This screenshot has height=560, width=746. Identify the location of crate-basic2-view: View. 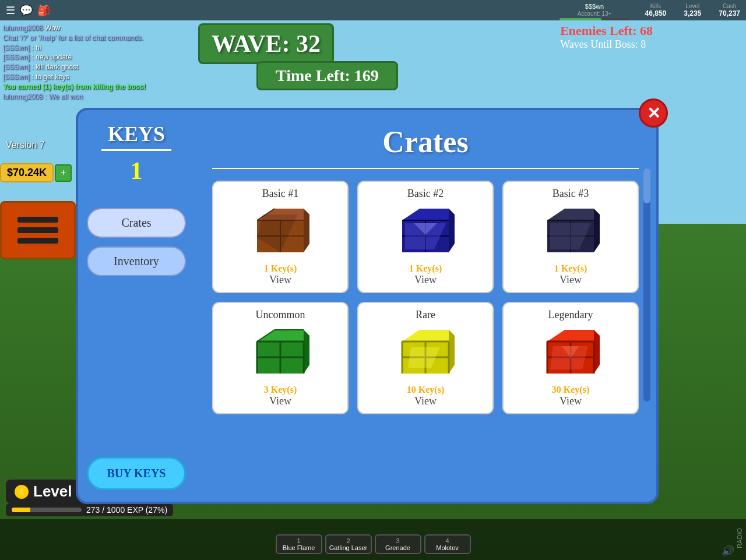
(425, 280).